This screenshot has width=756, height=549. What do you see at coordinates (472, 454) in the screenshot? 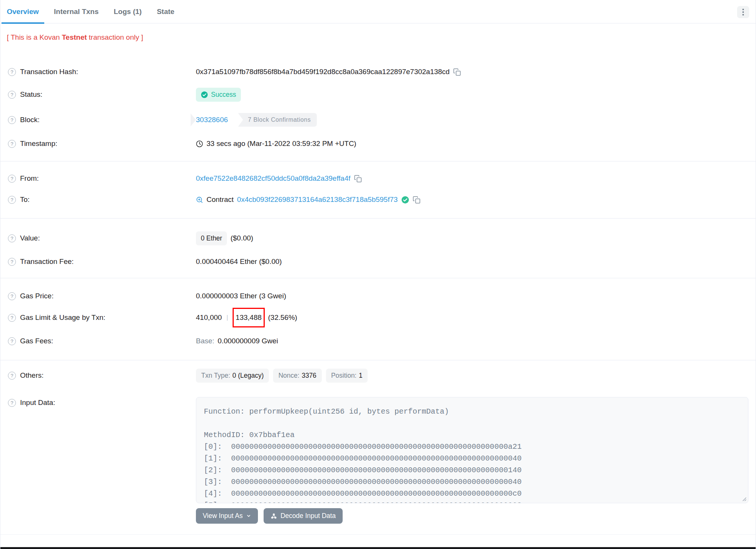
I see `input-data-text: Function: performUpkeep(uint256 id, byte…` at bounding box center [472, 454].